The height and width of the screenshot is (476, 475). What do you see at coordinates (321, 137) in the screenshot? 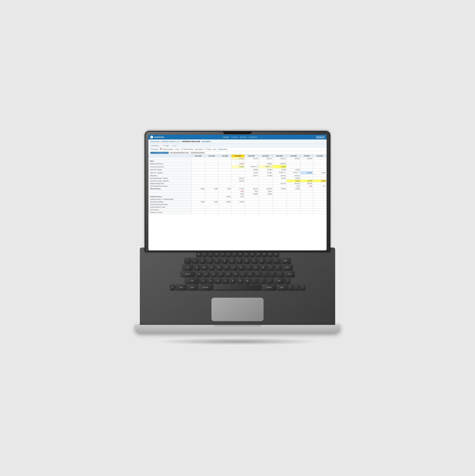
I see `actions-button: ⚙ Actions` at bounding box center [321, 137].